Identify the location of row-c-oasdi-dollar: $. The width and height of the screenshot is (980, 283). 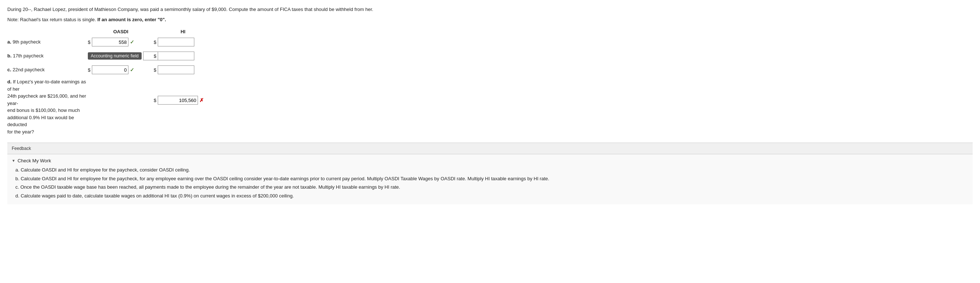
(89, 70).